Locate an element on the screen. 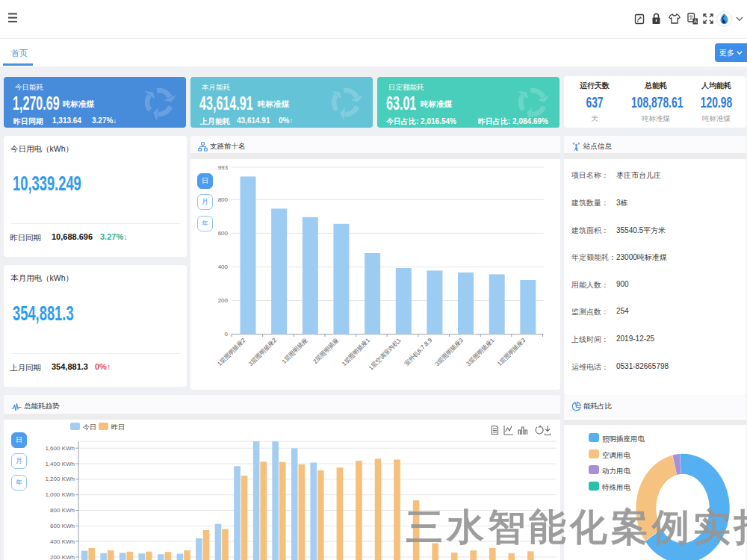 The height and width of the screenshot is (560, 747). svg-text: 1层空调室内机1 is located at coordinates (385, 354).